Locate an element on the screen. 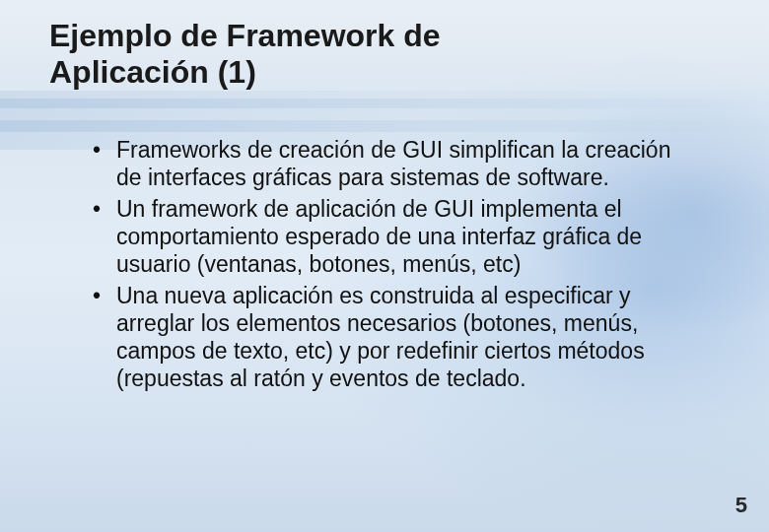 The width and height of the screenshot is (769, 532). slide-title: Ejemplo de Framework de Aplicación (1) is located at coordinates (325, 54).